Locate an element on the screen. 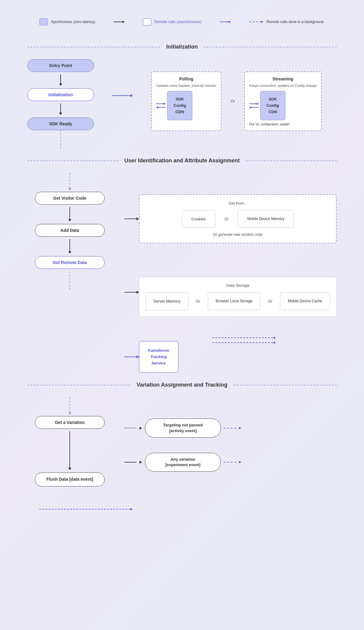 This screenshot has height=630, width=364. flush-dashed-arrow is located at coordinates (132, 509).